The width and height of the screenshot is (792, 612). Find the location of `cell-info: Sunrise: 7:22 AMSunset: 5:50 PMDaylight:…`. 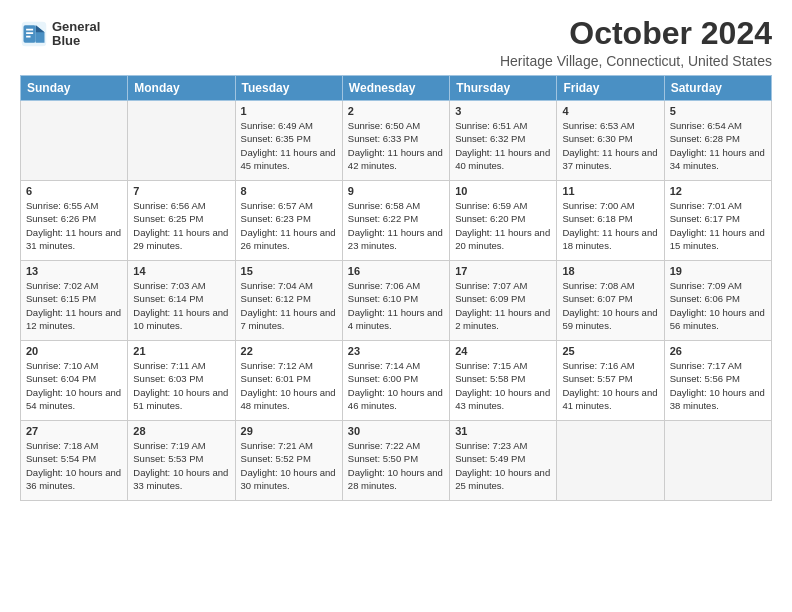

cell-info: Sunrise: 7:22 AMSunset: 5:50 PMDaylight:… is located at coordinates (396, 466).